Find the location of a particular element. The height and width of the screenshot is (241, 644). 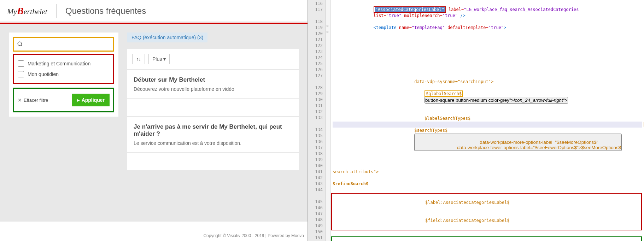

actions-highlight: ✕ Effacer filtre ▸ Appliquer is located at coordinates (64, 100).